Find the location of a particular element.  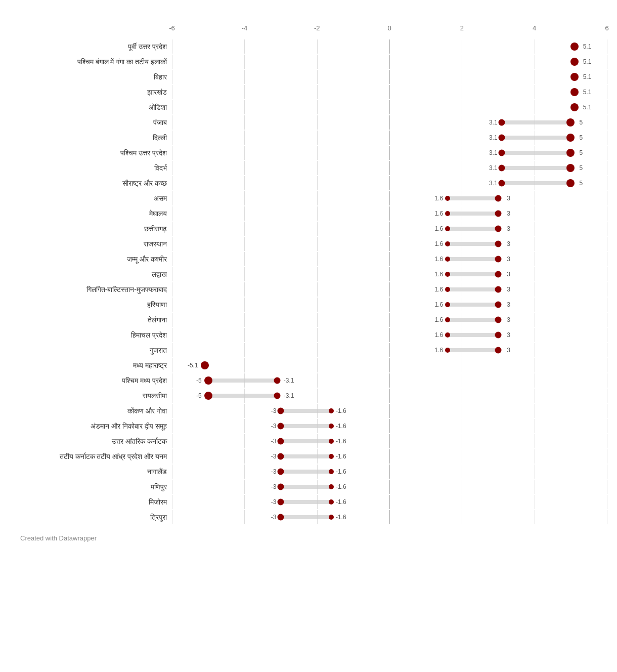

row-label: हरियाणा is located at coordinates (91, 305).